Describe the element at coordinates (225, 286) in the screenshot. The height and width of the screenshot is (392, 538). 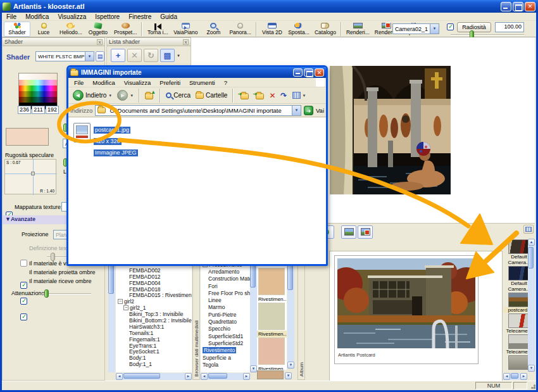
I see `tree-item-fori: Fori` at that location.